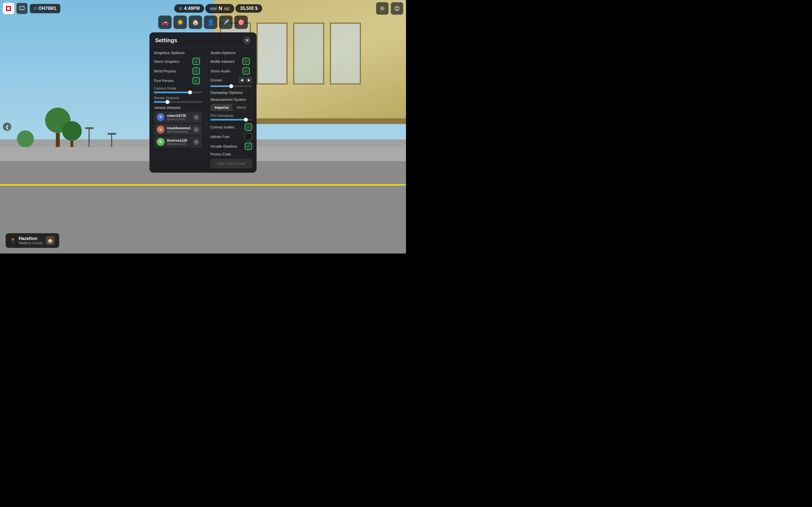  Describe the element at coordinates (231, 107) in the screenshot. I see `measurement-toggle: Imperial Metric` at that location.